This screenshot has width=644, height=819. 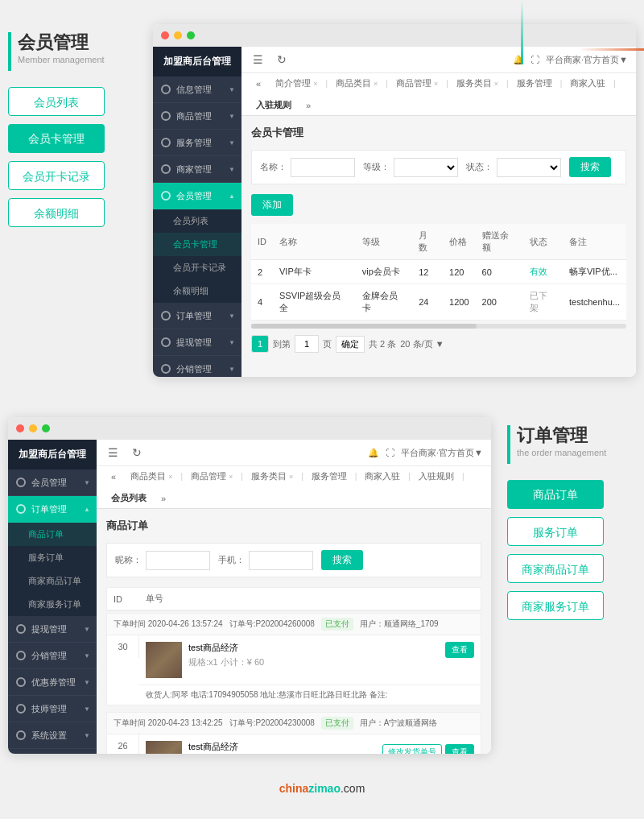 What do you see at coordinates (56, 176) in the screenshot?
I see `member-open-button: 会员开卡记录` at bounding box center [56, 176].